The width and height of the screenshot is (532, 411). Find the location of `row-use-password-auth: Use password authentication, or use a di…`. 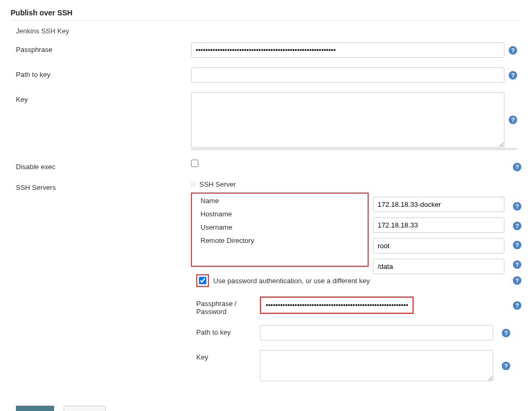

row-use-password-auth: Use password authentication, or use a di… is located at coordinates (356, 281).